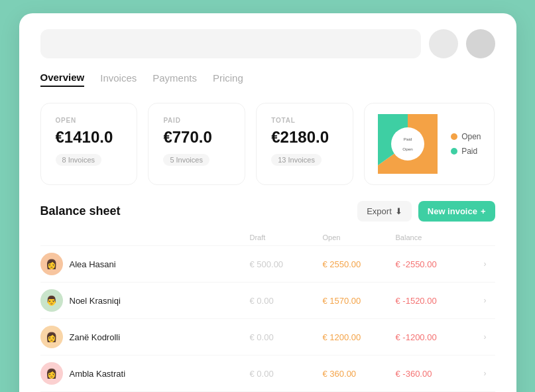 This screenshot has width=535, height=392. I want to click on col-name, so click(162, 237).